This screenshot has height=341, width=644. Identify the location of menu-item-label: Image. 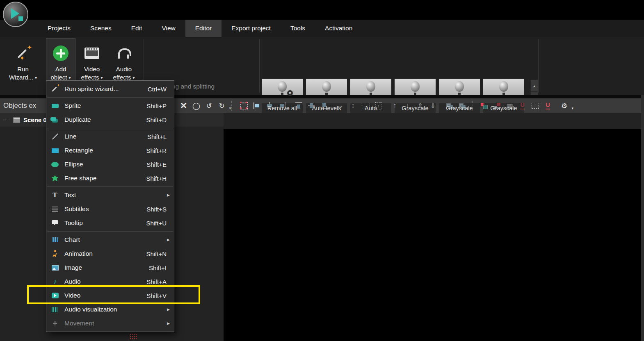
(73, 268).